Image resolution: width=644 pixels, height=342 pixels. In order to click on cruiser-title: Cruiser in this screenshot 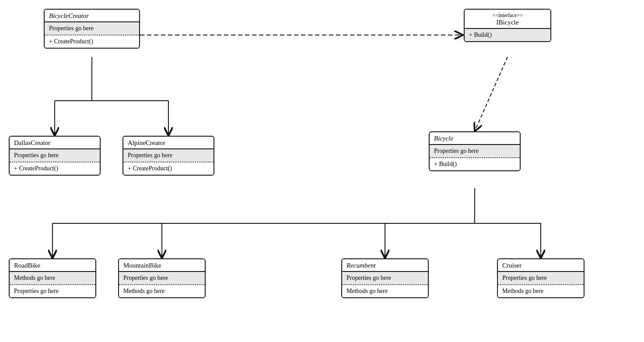, I will do `click(541, 265)`.